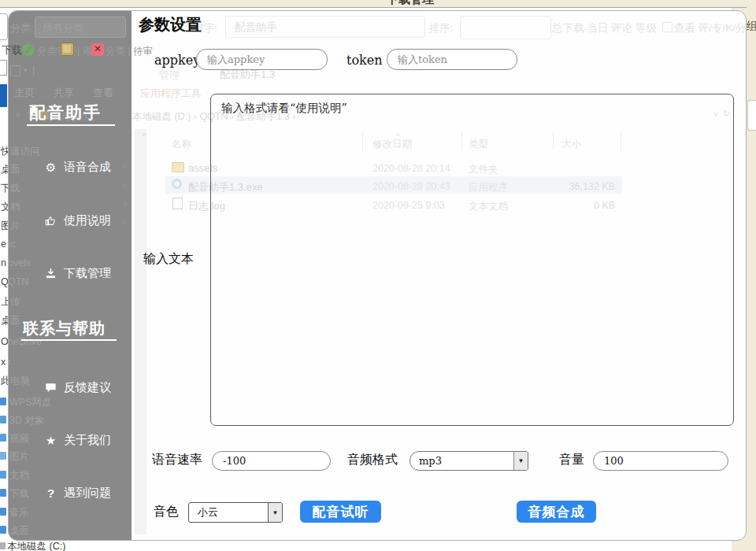  Describe the element at coordinates (271, 461) in the screenshot. I see `rate-input: -100` at that location.